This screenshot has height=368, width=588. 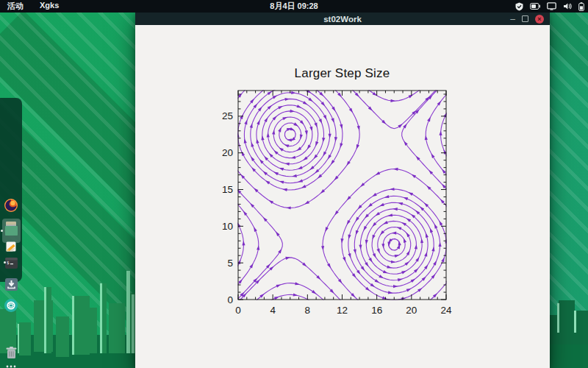 I want to click on x-tick-label: 0, so click(x=238, y=311).